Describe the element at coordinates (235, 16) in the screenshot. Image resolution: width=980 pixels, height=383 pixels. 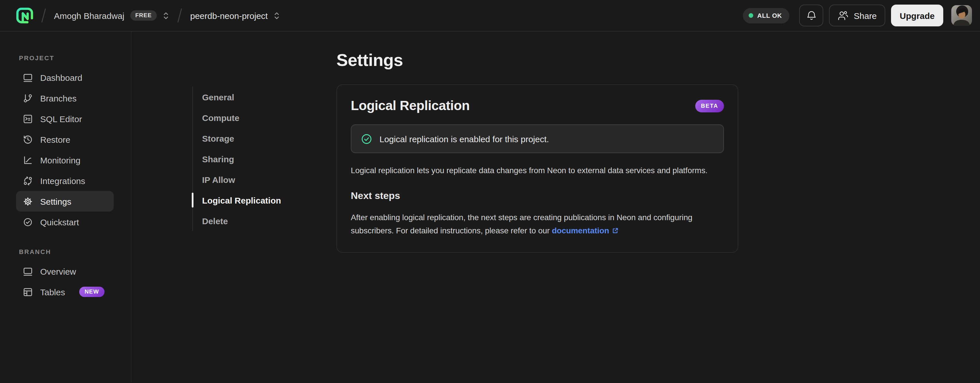
I see `project-switcher: peerdb-neon-project` at that location.